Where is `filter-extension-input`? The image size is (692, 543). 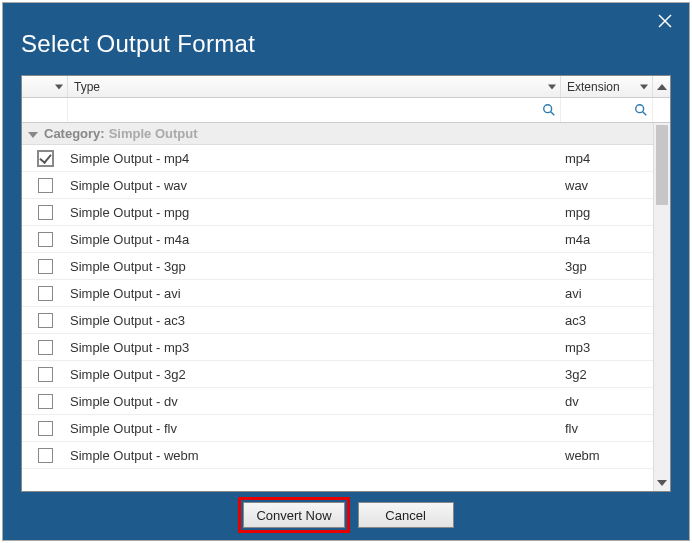 filter-extension-input is located at coordinates (596, 110).